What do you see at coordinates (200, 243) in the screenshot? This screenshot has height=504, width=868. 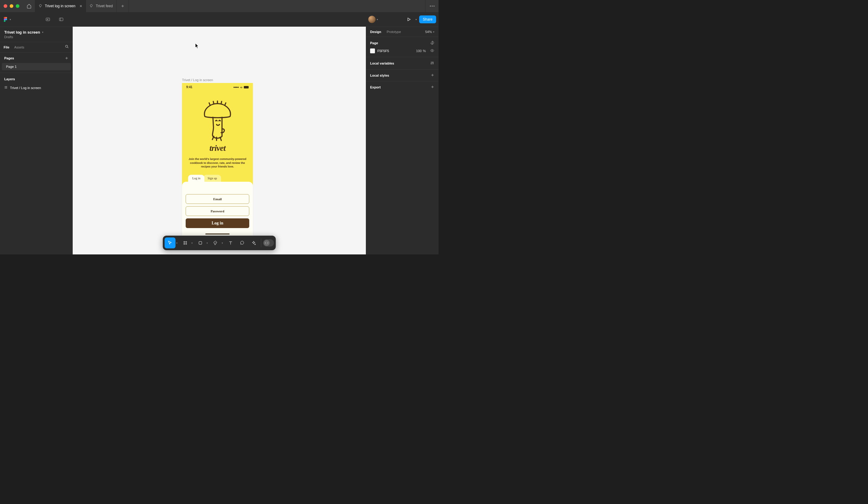 I see `shape-tool` at bounding box center [200, 243].